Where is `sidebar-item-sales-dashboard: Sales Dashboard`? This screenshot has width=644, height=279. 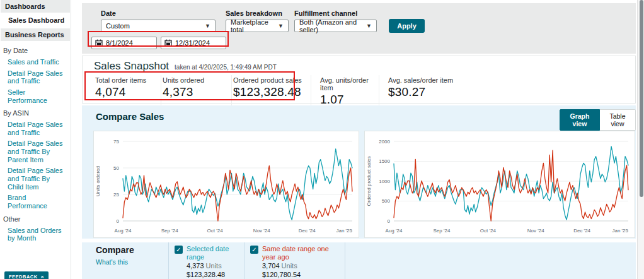
sidebar-item-sales-dashboard: Sales Dashboard is located at coordinates (35, 21).